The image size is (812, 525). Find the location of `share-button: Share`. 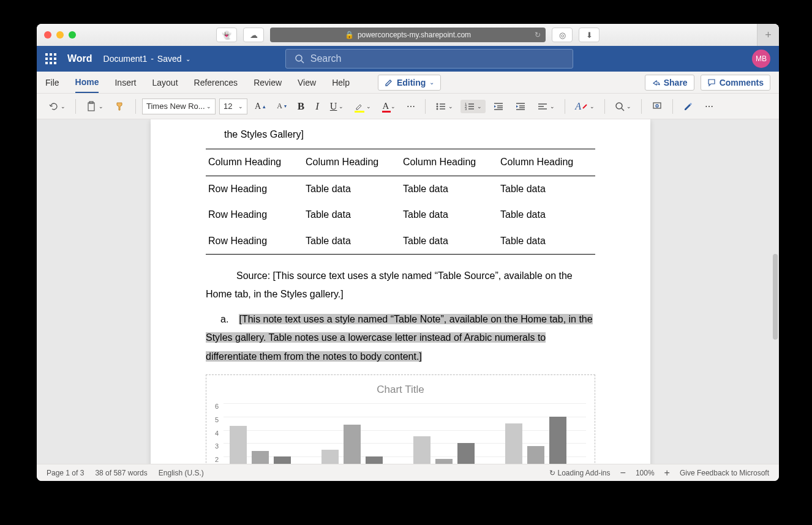

share-button: Share is located at coordinates (670, 83).